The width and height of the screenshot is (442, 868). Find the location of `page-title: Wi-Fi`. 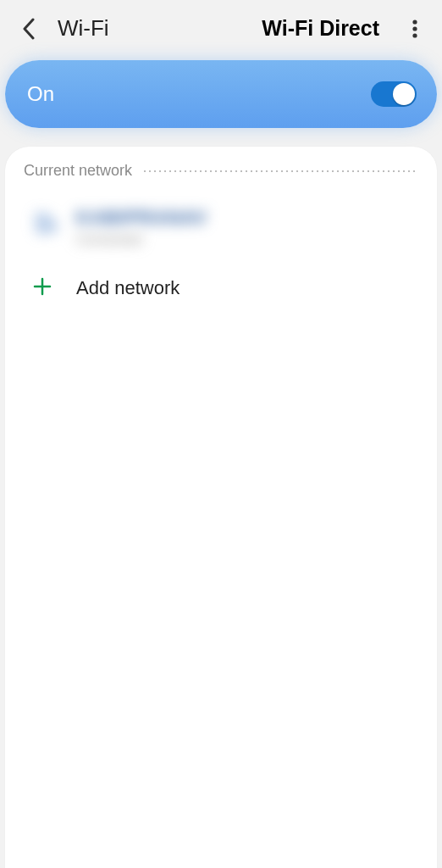

page-title: Wi-Fi is located at coordinates (152, 29).